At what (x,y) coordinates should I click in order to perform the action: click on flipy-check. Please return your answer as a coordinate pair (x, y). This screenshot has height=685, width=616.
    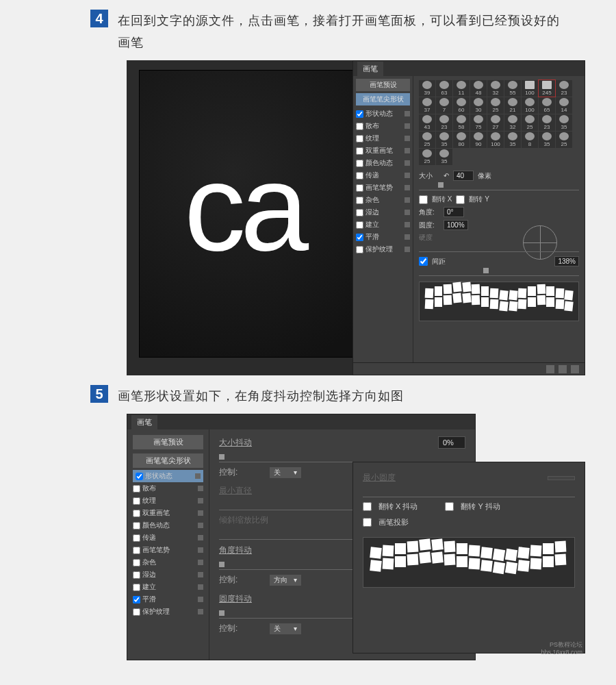
    Looking at the image, I should click on (460, 200).